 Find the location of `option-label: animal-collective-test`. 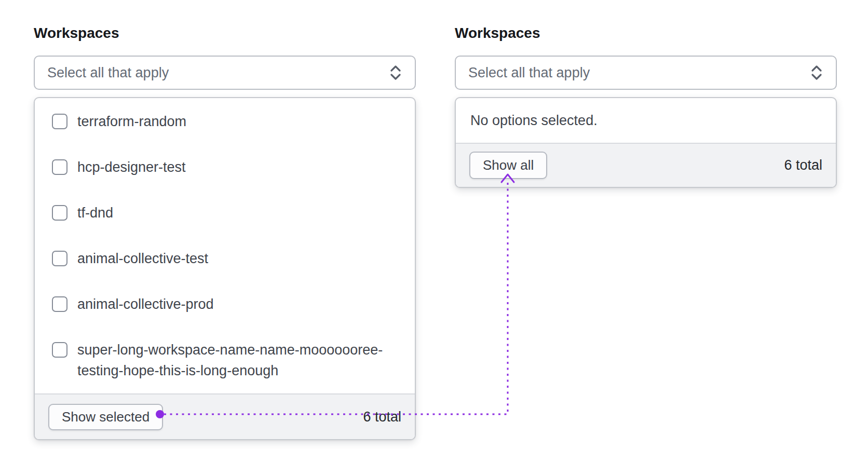

option-label: animal-collective-test is located at coordinates (143, 258).